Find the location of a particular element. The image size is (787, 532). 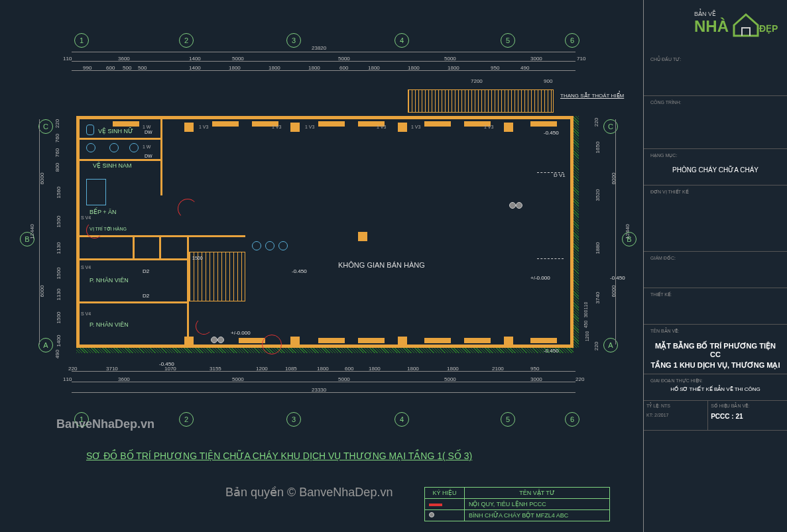

drawing-title: SƠ ĐỒ BỐ TRÍ PHƯƠNG TIỆN CHỮA CHÁY KHU D… is located at coordinates (279, 456).